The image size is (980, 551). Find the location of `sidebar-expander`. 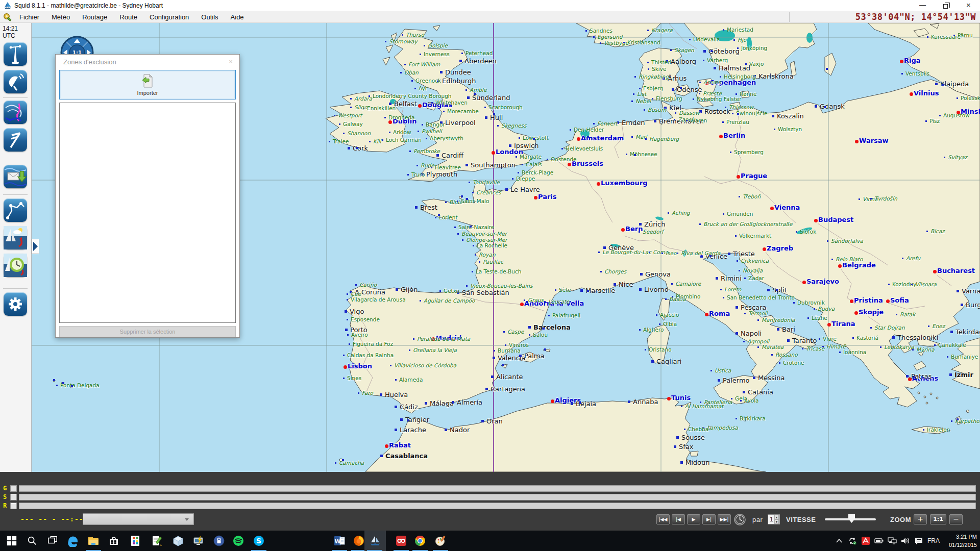

sidebar-expander is located at coordinates (36, 246).